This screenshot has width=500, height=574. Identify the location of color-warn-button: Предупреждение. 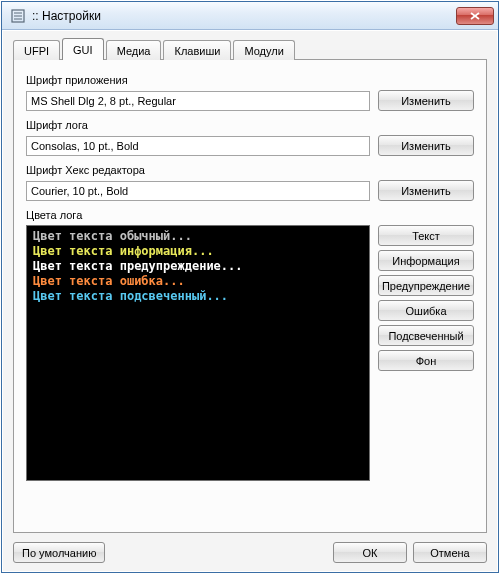
(426, 286).